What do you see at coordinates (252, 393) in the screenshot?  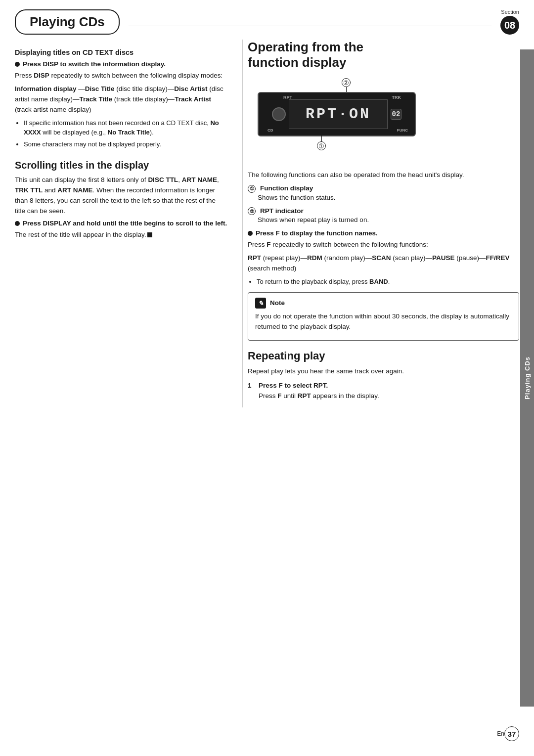 I see `step-1-num: 1` at bounding box center [252, 393].